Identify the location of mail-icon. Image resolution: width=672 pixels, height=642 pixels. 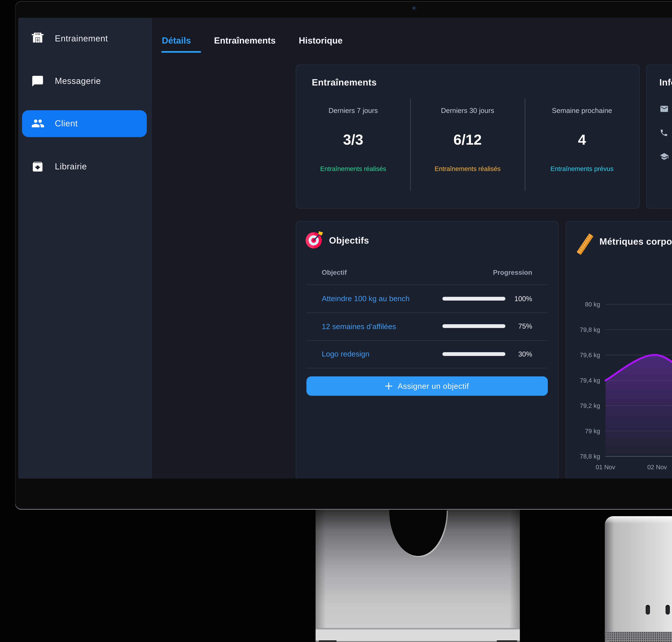
(664, 109).